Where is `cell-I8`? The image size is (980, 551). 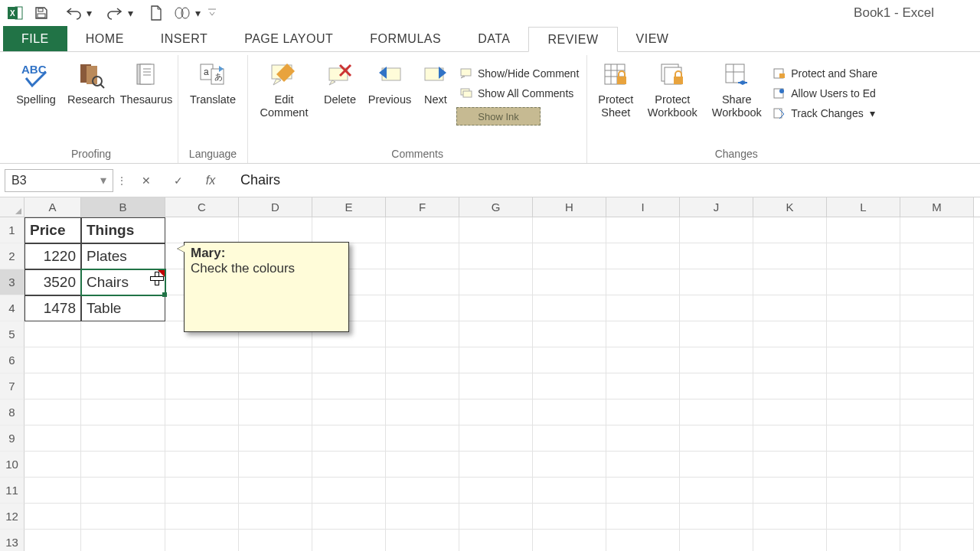
cell-I8 is located at coordinates (643, 412).